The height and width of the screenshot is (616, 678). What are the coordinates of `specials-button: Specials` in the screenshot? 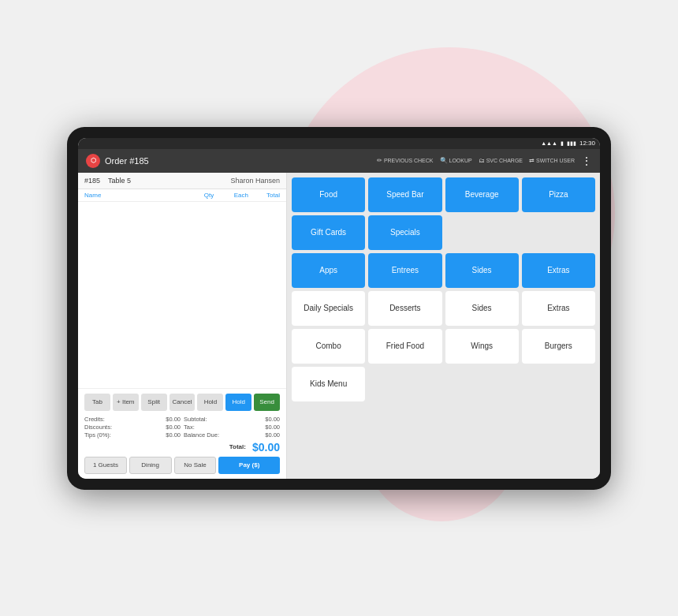 It's located at (405, 233).